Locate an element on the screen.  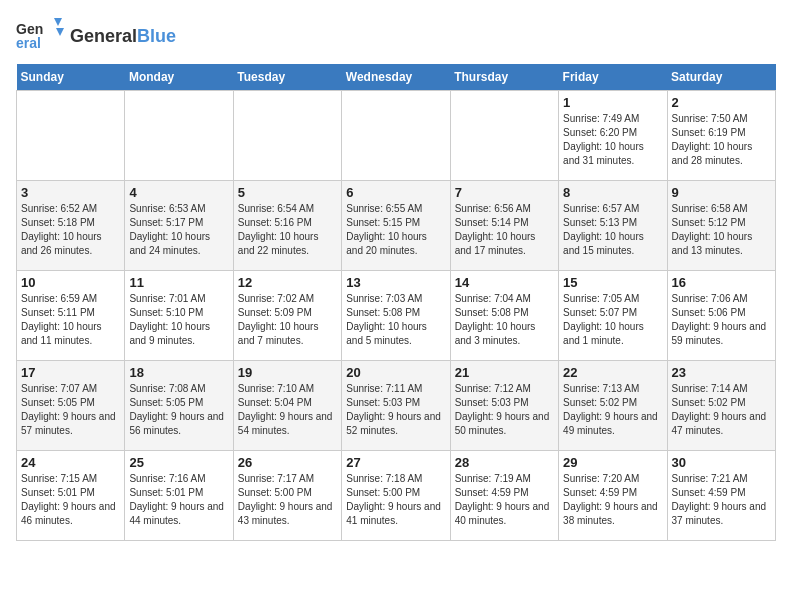
day-info: Sunrise: 7:11 AM Sunset: 5:03 PM Dayligh… is located at coordinates (396, 410).